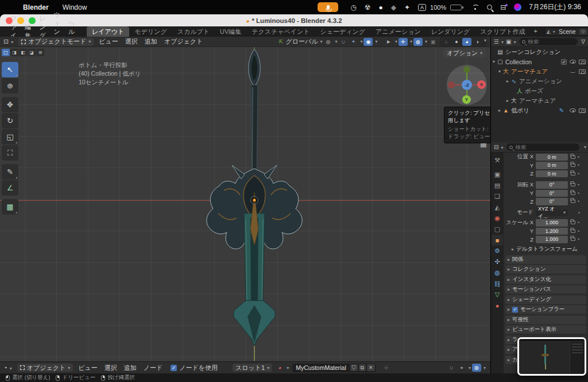 This screenshot has height=382, width=588. What do you see at coordinates (498, 41) in the screenshot?
I see `outliner-editor-type-button: ☰▾` at bounding box center [498, 41].